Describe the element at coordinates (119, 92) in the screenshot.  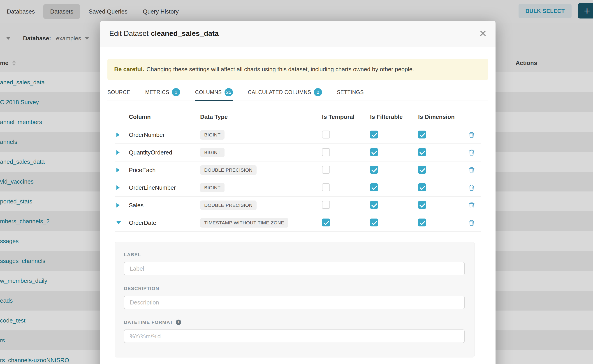
I see `tab-label: SOURCE` at that location.